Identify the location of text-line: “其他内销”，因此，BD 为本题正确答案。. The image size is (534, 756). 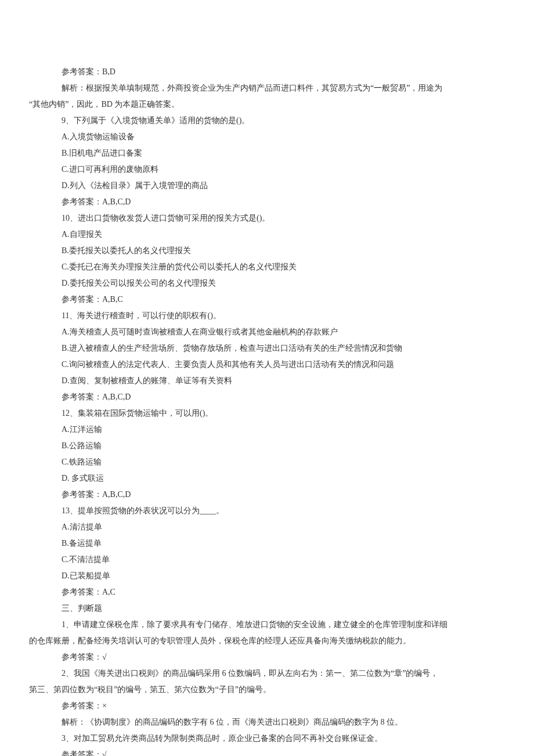
(267, 105).